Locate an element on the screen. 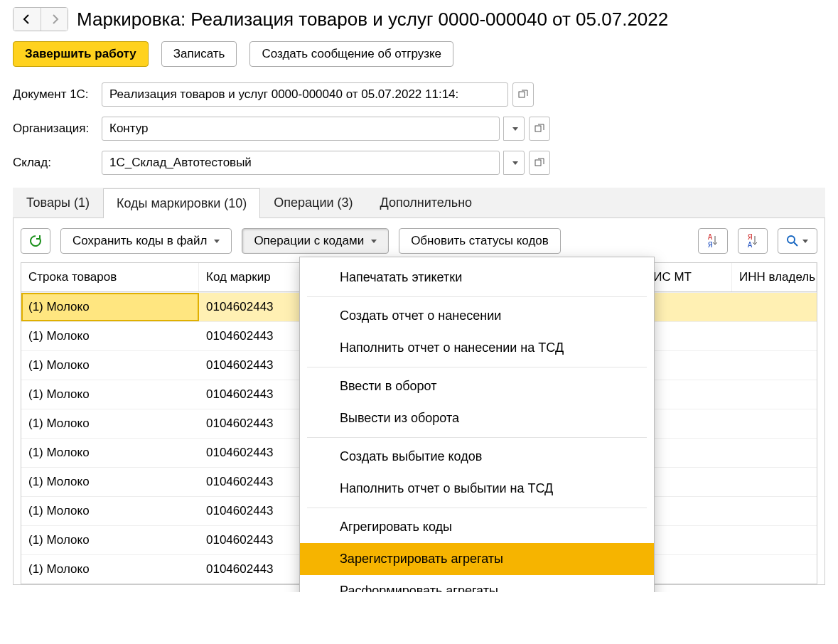 This screenshot has width=838, height=644. save-codes-label: Сохранить коды в файл is located at coordinates (139, 241).